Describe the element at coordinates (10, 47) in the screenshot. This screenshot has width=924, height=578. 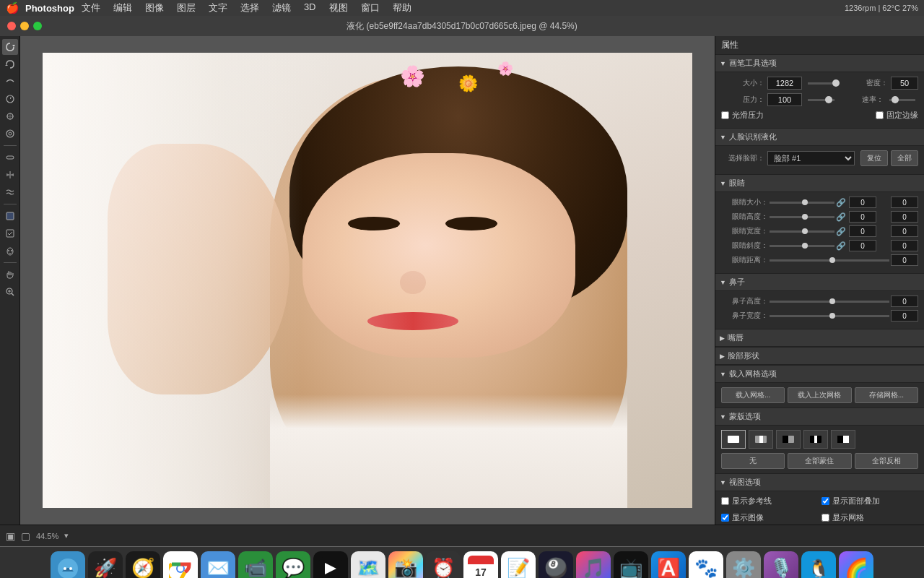
I see `tool-liquify-forward` at that location.